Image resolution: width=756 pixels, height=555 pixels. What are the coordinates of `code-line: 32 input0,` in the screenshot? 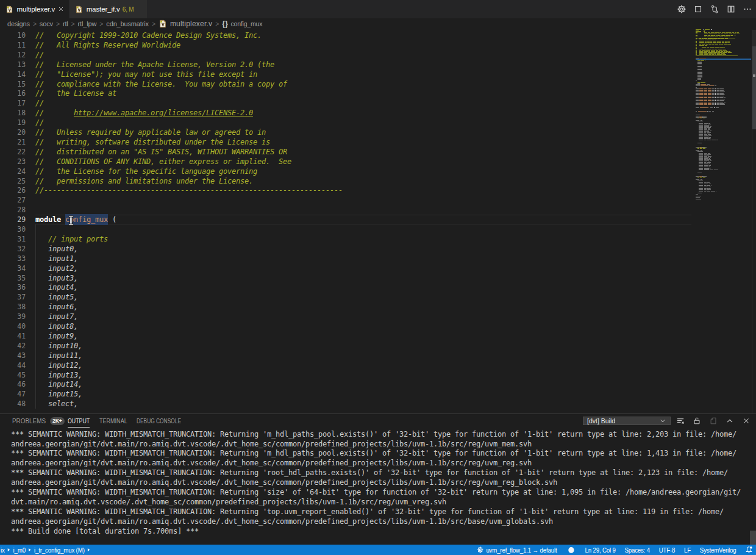 It's located at (348, 249).